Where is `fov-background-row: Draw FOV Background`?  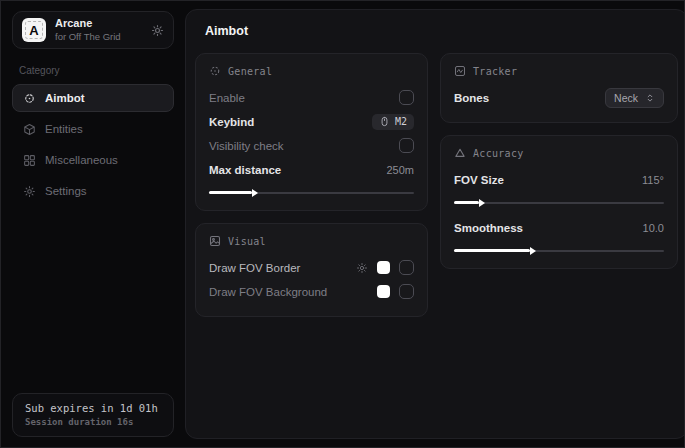
fov-background-row: Draw FOV Background is located at coordinates (312, 292).